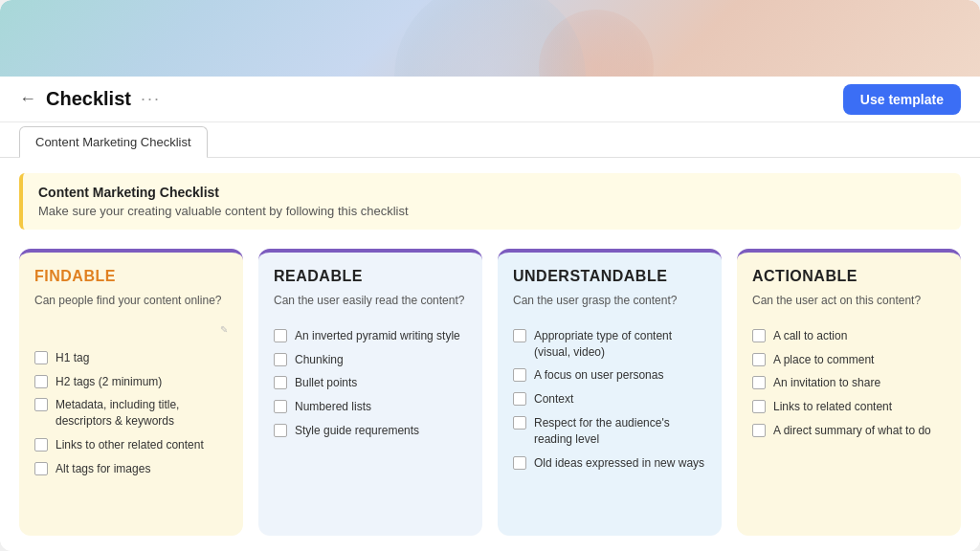 This screenshot has height=551, width=980. Describe the element at coordinates (610, 463) in the screenshot. I see `list-item: Old ideas expressed in new ways` at that location.